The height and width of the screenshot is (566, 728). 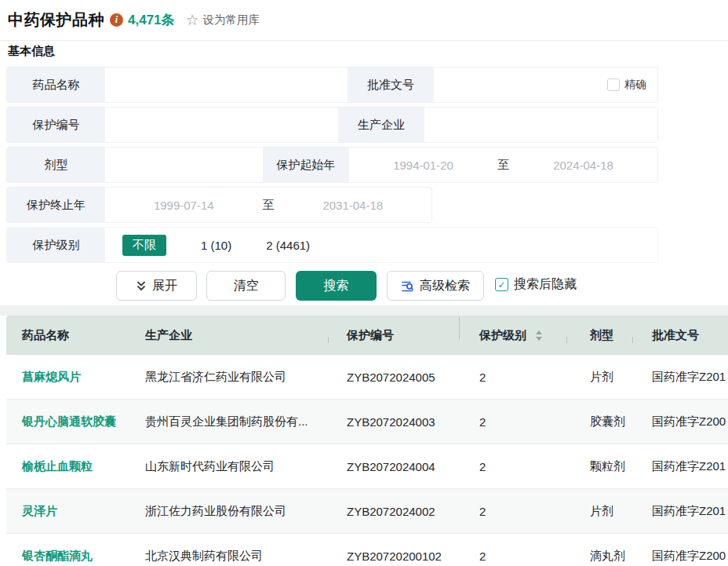 What do you see at coordinates (394, 466) in the screenshot?
I see `protection-no-cell: ZYB2072024004` at bounding box center [394, 466].